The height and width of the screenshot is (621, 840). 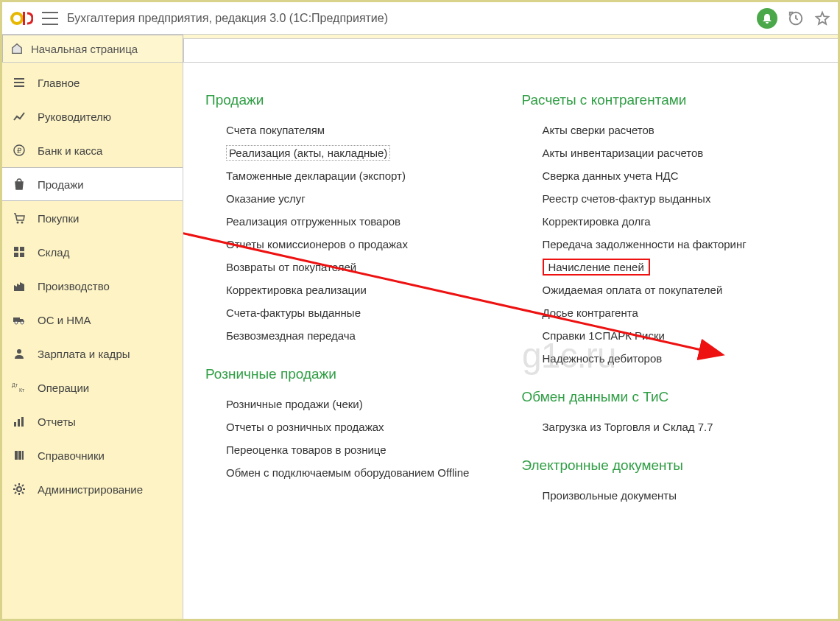 I want to click on sidebar-item-label: Операции, so click(x=63, y=387).